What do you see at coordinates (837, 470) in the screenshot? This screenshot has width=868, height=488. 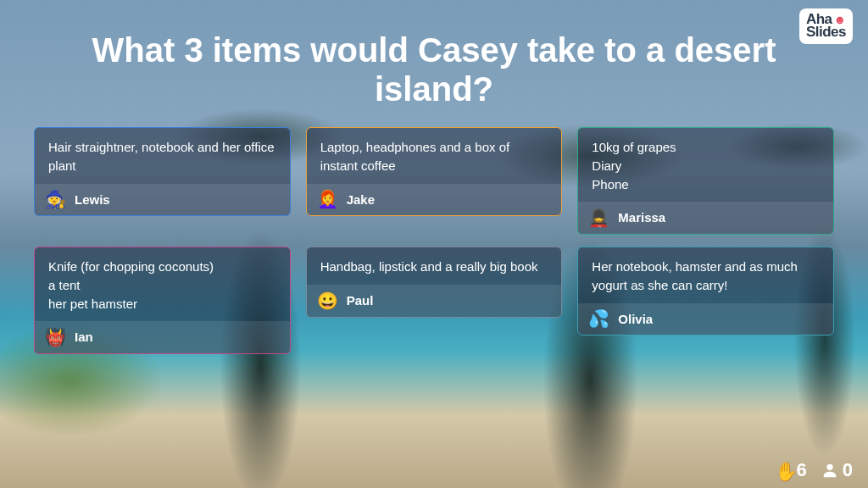 I see `participants-count: 0` at bounding box center [837, 470].